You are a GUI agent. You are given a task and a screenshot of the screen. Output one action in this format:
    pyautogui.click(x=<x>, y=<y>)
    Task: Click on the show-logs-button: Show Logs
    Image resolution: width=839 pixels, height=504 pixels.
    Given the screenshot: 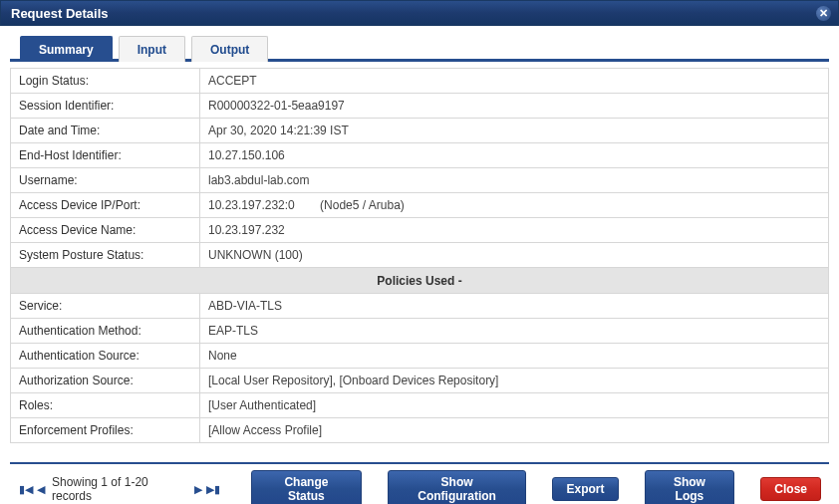 What is the action you would take?
    pyautogui.click(x=690, y=487)
    